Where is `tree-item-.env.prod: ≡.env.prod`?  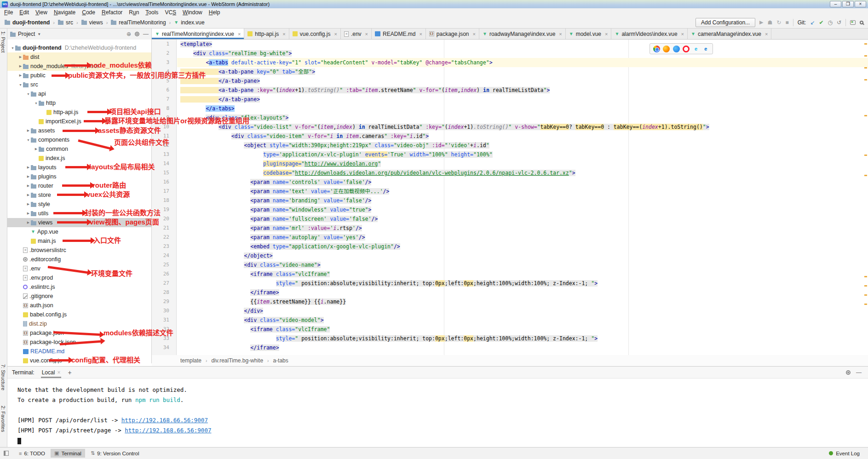 tree-item-.env.prod: ≡.env.prod is located at coordinates (79, 278).